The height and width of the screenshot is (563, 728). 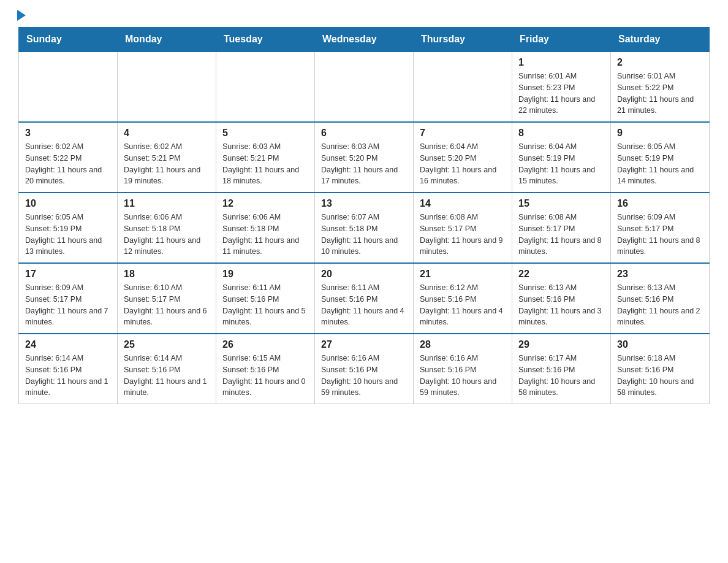 I want to click on calendar-cell: 5Sunrise: 6:03 AMSunset: 5:21 PMDaylight…, so click(x=266, y=157).